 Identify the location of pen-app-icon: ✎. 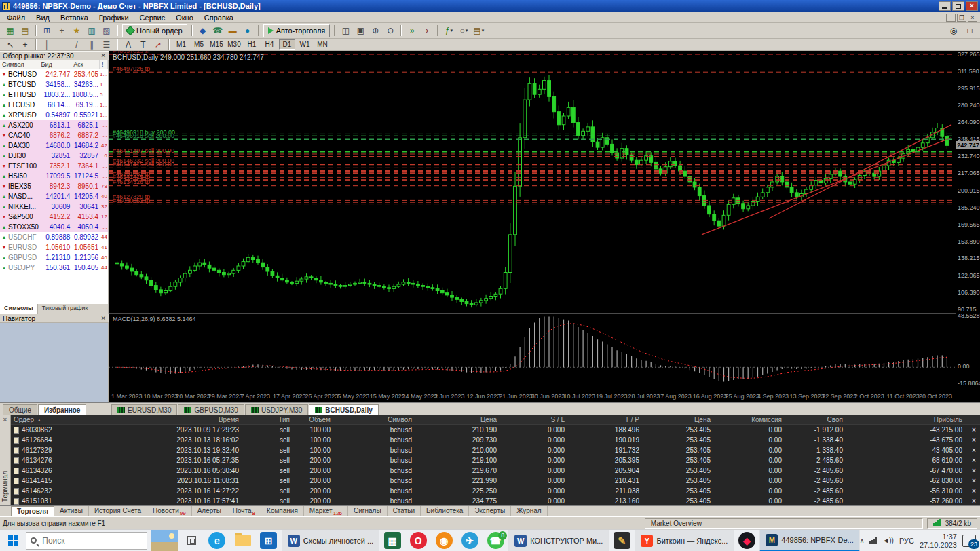
(622, 540).